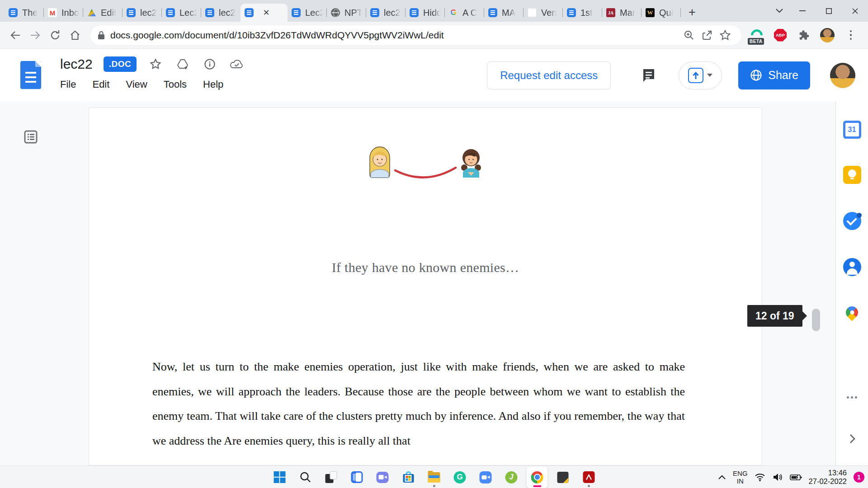  I want to click on document-status-info-icon, so click(210, 64).